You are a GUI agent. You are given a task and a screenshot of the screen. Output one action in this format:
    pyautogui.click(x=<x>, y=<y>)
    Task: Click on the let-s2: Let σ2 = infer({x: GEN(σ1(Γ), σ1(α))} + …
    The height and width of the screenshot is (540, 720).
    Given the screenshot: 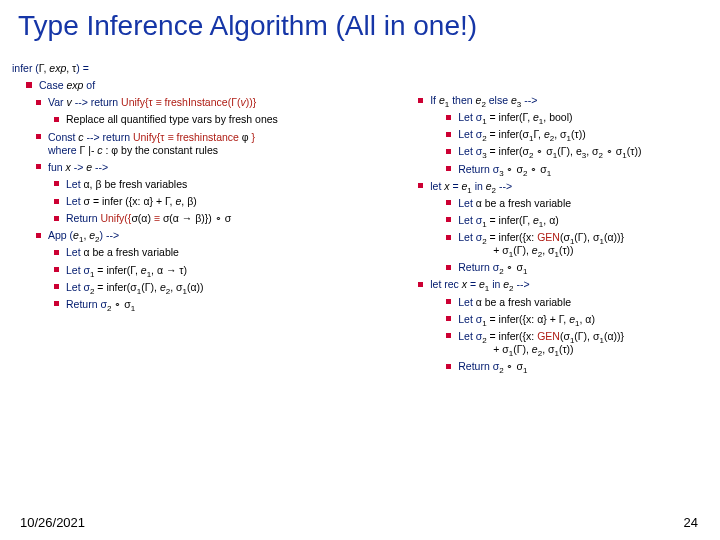 What is the action you would take?
    pyautogui.click(x=577, y=244)
    